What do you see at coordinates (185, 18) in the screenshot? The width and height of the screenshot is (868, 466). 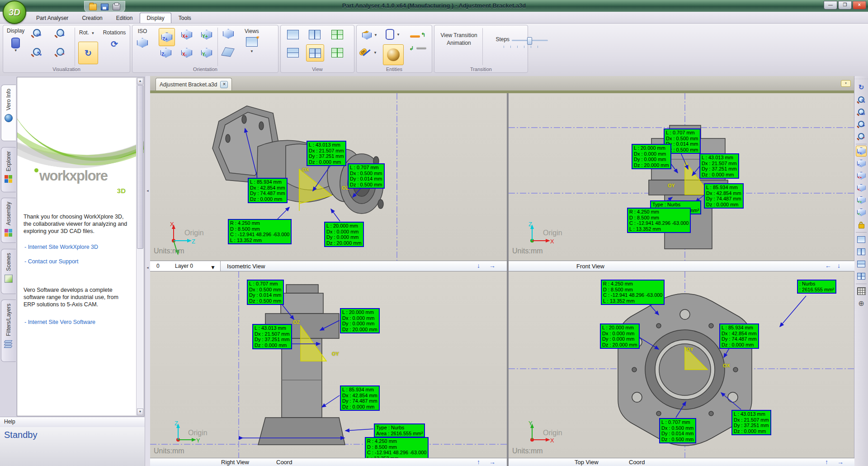 I see `tab-tools: Tools` at bounding box center [185, 18].